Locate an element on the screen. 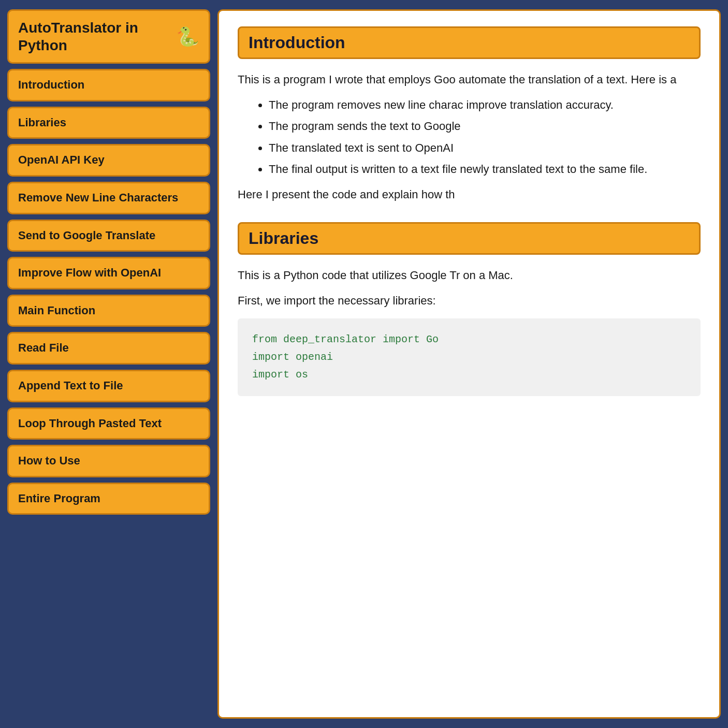 The image size is (728, 728). python-icon: 🐍 is located at coordinates (187, 37).